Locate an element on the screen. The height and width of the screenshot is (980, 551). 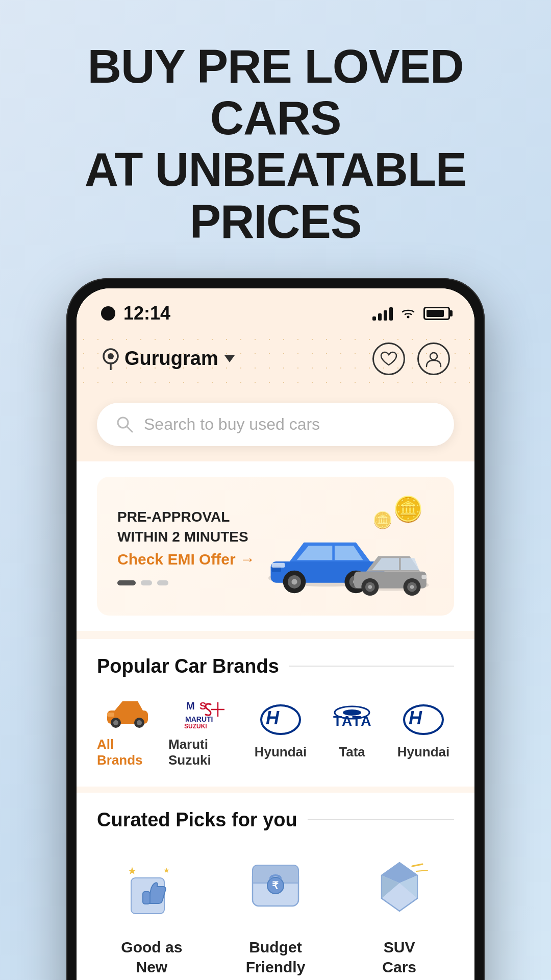
signal-icon is located at coordinates (383, 313).